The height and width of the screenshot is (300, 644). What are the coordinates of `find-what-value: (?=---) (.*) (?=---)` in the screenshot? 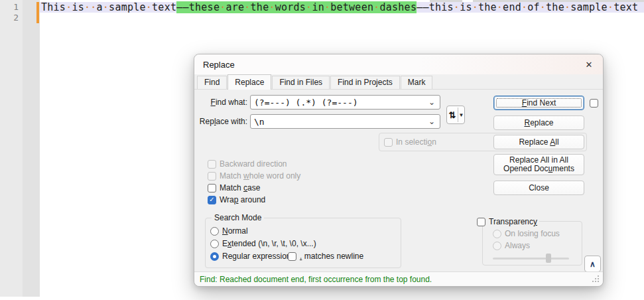 It's located at (340, 102).